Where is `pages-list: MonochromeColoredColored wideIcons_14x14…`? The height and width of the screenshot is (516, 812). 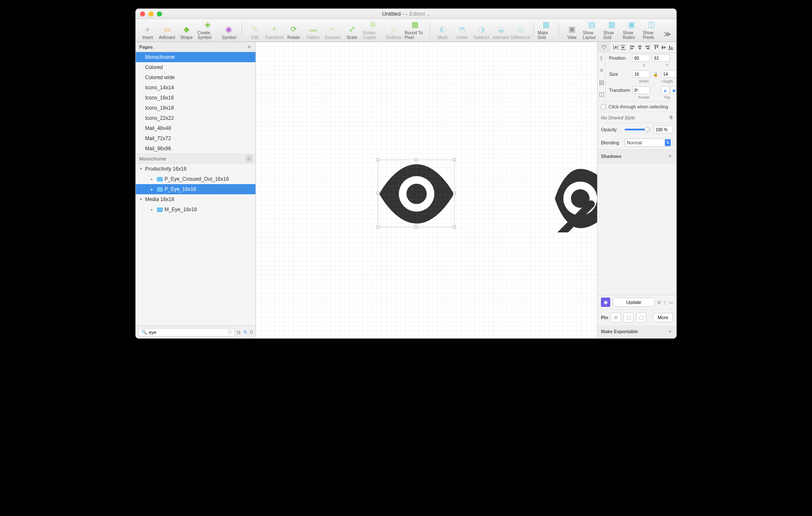
pages-list: MonochromeColoredColored wideIcons_14x14… is located at coordinates (195, 103).